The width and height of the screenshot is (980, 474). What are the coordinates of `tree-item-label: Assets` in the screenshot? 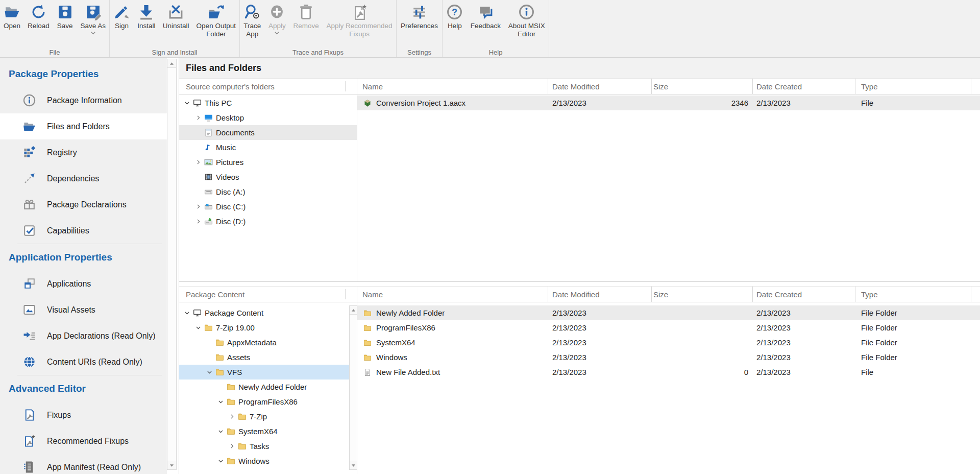 It's located at (239, 358).